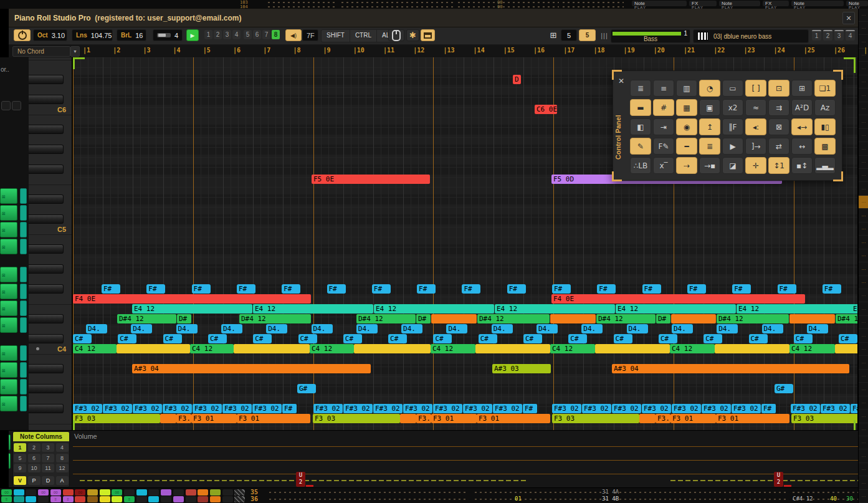  What do you see at coordinates (641, 166) in the screenshot?
I see `spray-notes-icon: ∴LB` at bounding box center [641, 166].